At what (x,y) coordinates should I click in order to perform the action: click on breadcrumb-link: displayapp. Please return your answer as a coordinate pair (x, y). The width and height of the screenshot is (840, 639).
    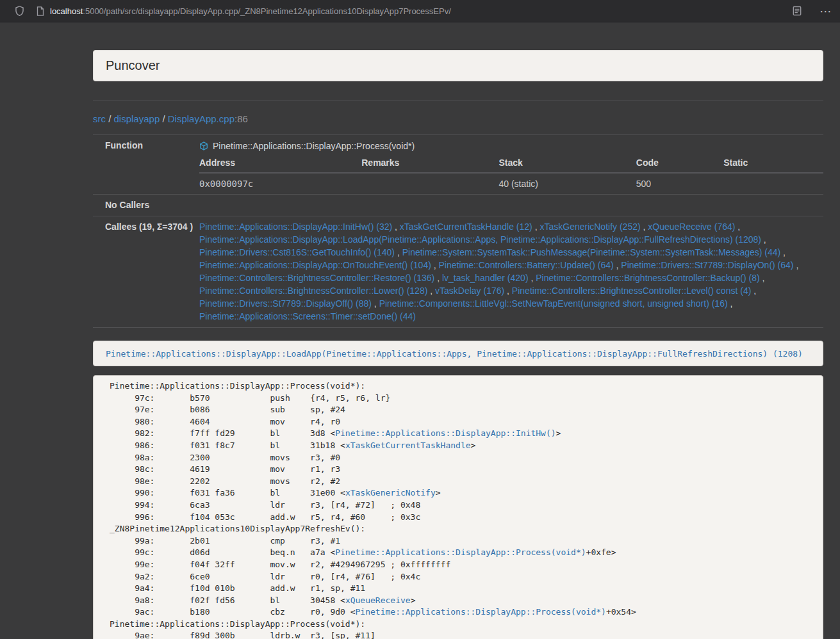
    Looking at the image, I should click on (137, 119).